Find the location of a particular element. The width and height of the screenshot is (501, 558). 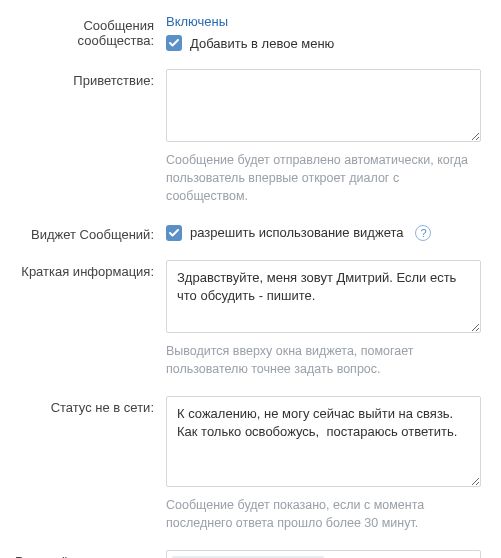

widget-field: разрешить использование виджета ? is located at coordinates (328, 232).